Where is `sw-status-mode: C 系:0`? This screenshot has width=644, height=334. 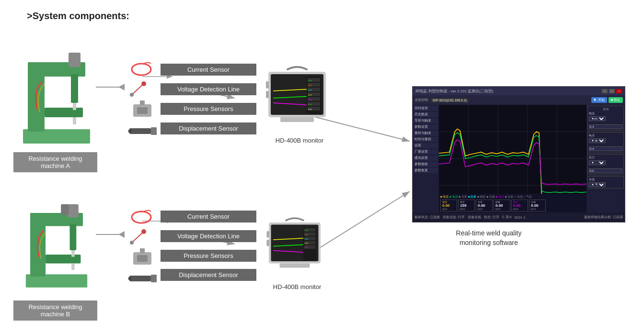 sw-status-mode: C 系:0 is located at coordinates (507, 217).